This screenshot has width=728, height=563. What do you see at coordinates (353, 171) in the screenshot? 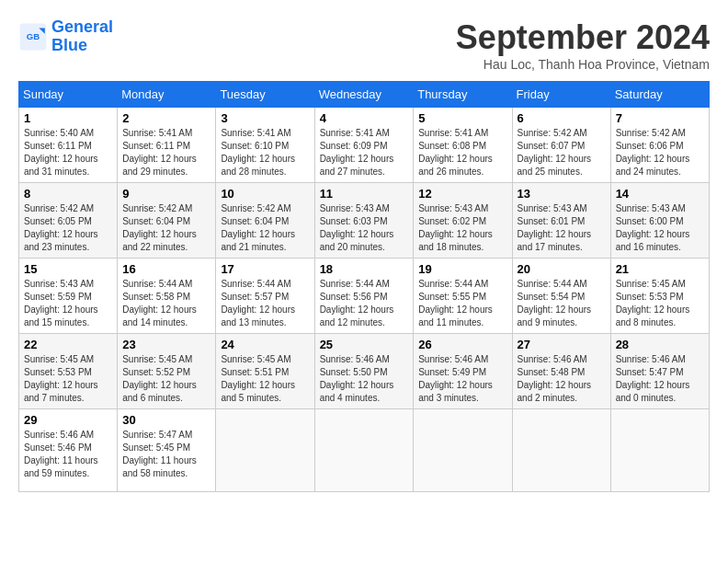
I see `daylight-minutes: and 27 minutes.` at bounding box center [353, 171].